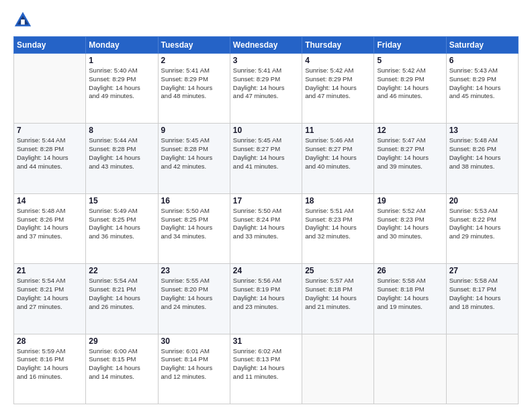 This screenshot has height=411, width=532. I want to click on cell-content: Sunrise: 5:59 AMSunset: 8:16 PMDaylight:…, so click(50, 364).